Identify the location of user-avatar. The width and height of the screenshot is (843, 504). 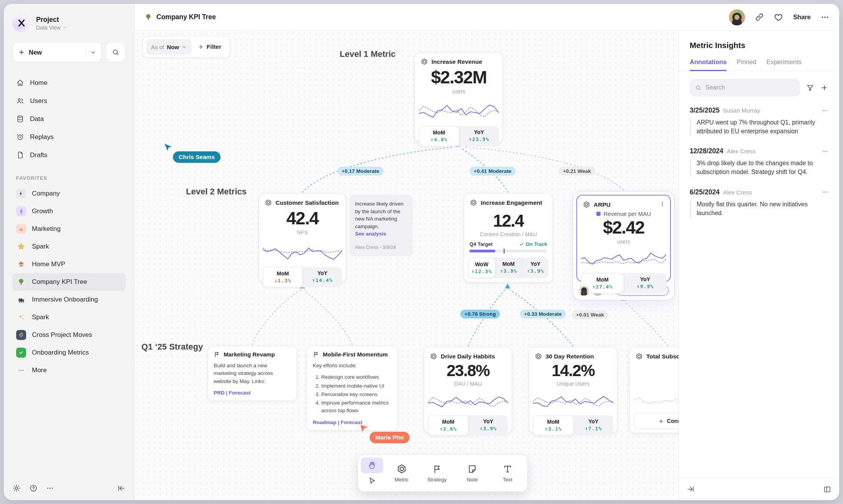
(737, 17).